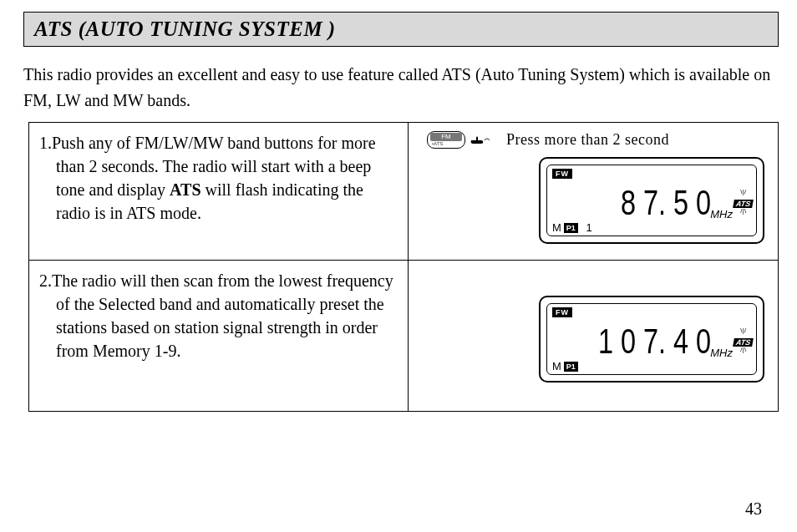  Describe the element at coordinates (593, 336) in the screenshot. I see `step-2-illustration: FW 1 0 7. 4 0 MHz \ | / ATS / | \ MP1` at that location.